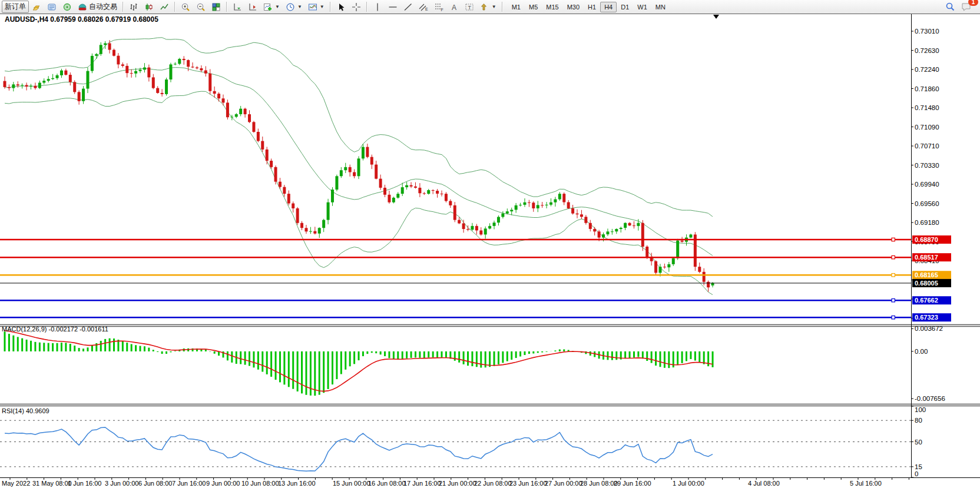 The height and width of the screenshot is (488, 980). Describe the element at coordinates (423, 7) in the screenshot. I see `equidistant-channel-button: E` at that location.